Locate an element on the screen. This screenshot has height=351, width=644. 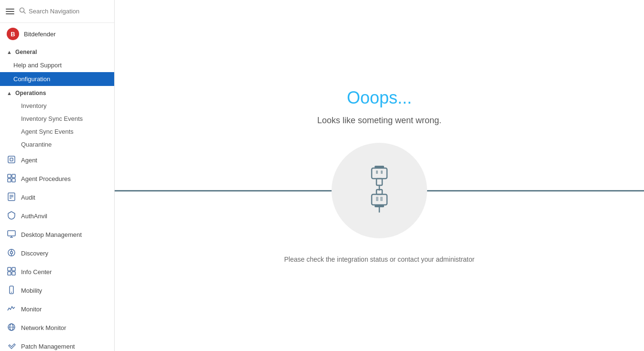
discovery-icon is located at coordinates (11, 253).